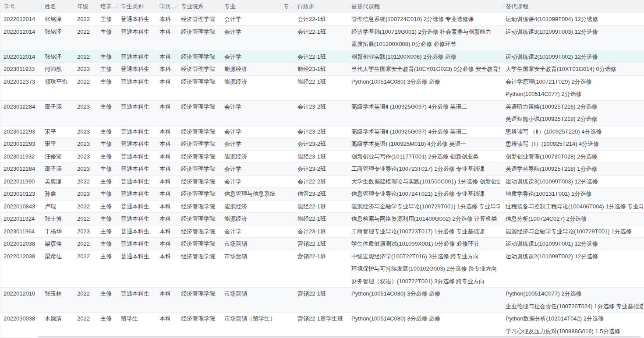  What do you see at coordinates (322, 232) in the screenshot?
I see `table-row: 2023011964于杨华2023主修普通本科生本科经济管理学院会计学会计23-…` at bounding box center [322, 232].